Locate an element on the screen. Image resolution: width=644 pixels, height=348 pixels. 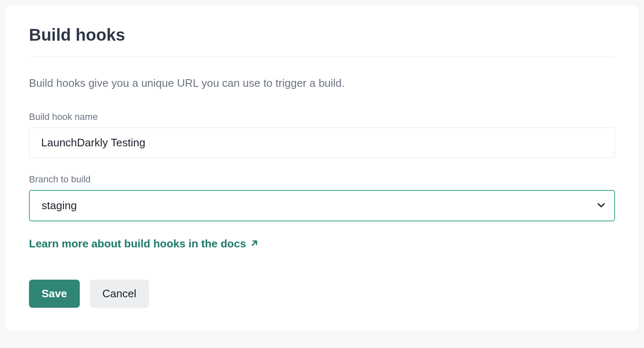
branch-field-group: Branch to build is located at coordinates (322, 198).